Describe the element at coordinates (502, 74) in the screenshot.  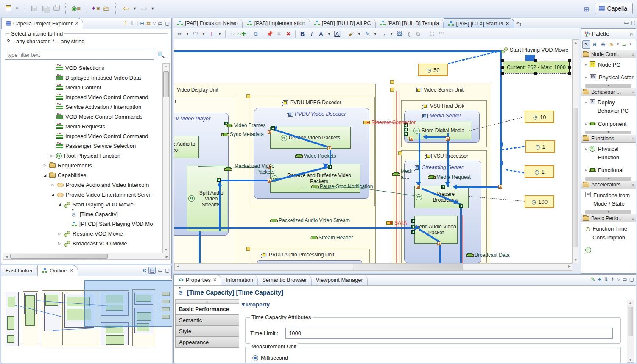
I see `selection-handle` at that location.